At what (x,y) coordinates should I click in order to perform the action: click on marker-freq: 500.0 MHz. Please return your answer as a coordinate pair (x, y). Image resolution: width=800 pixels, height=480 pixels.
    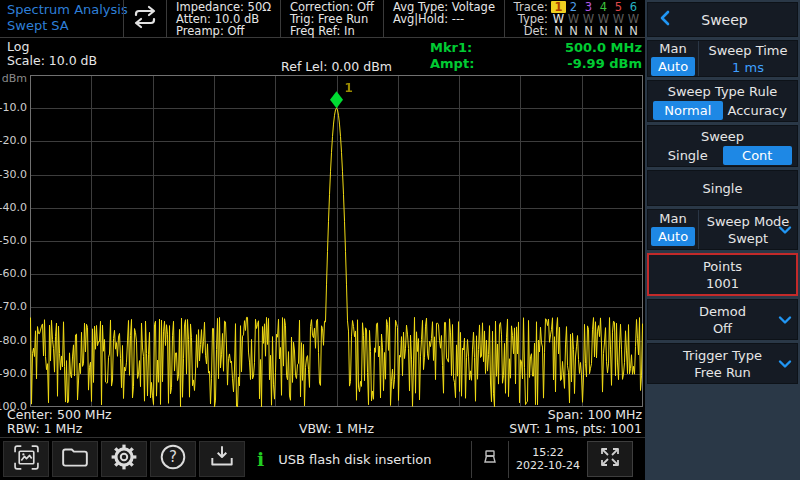
    Looking at the image, I should click on (604, 48).